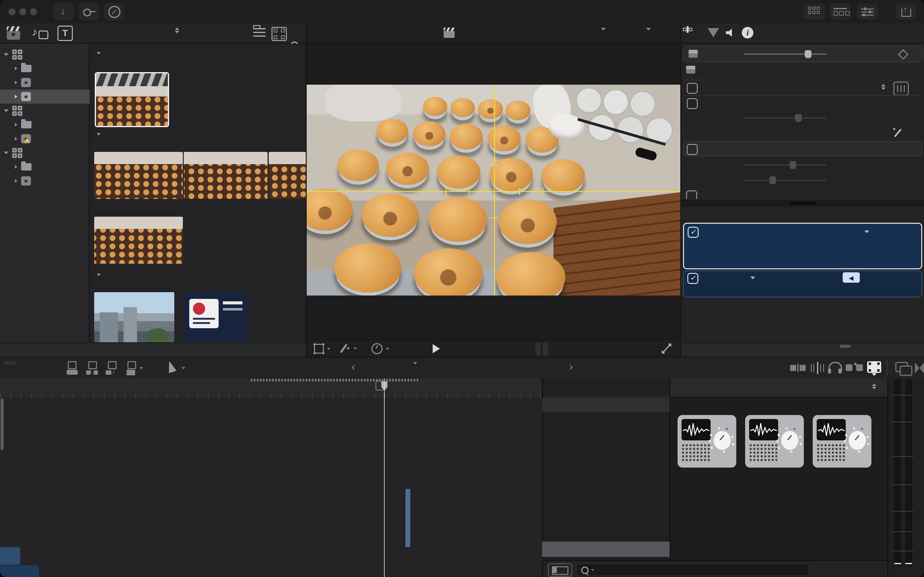 The width and height of the screenshot is (924, 577). Describe the element at coordinates (413, 363) in the screenshot. I see `timeline-project-dropdown` at that location.